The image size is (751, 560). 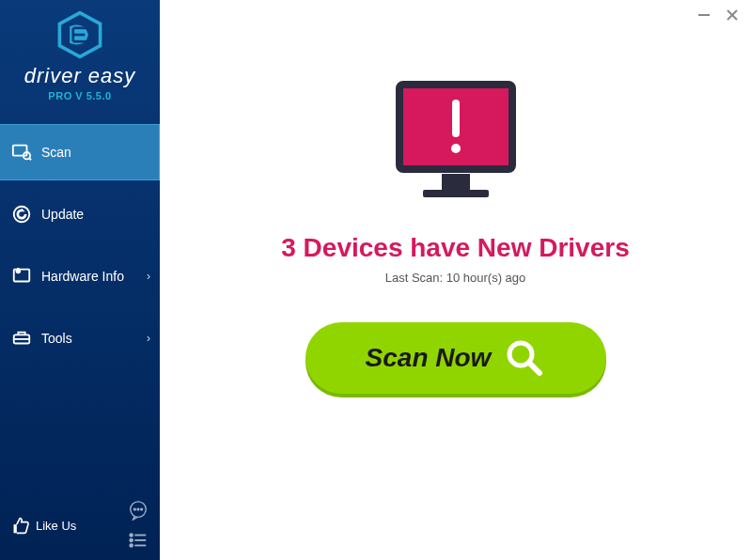 I want to click on nav-scan-label: Scan, so click(x=56, y=152).